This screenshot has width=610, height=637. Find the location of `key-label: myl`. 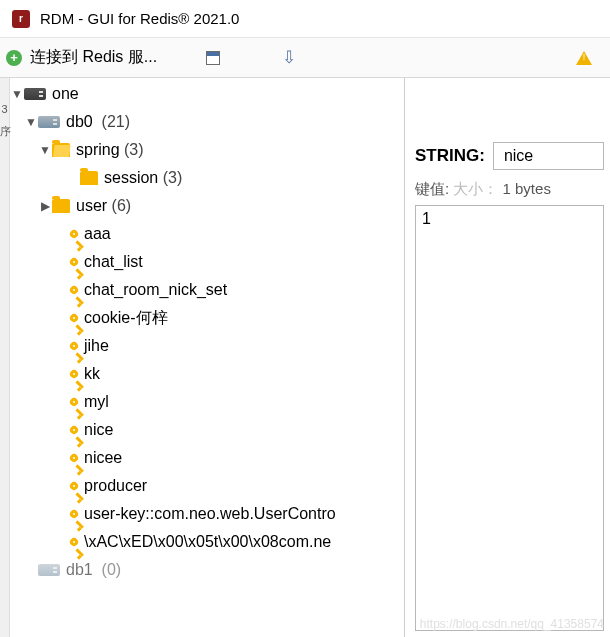

key-label: myl is located at coordinates (96, 402).